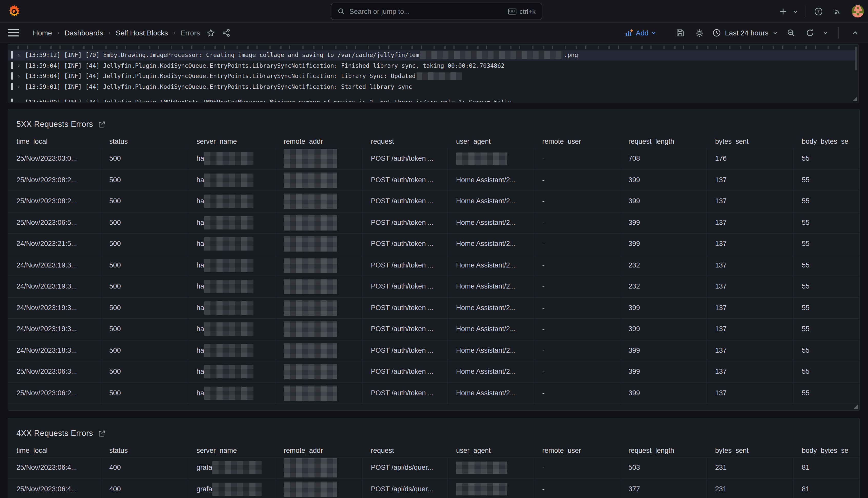 Image resolution: width=868 pixels, height=498 pixels. Describe the element at coordinates (437, 12) in the screenshot. I see `search-input: Search or jump to... ctrl+k` at that location.